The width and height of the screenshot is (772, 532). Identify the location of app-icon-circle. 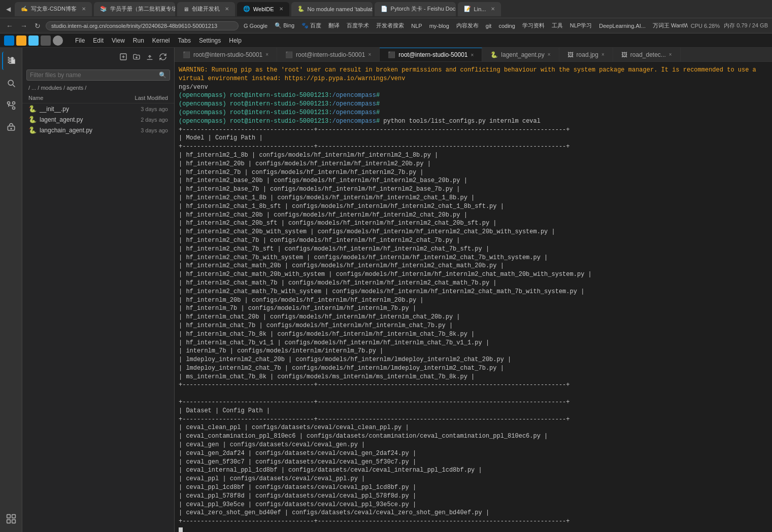
(58, 41).